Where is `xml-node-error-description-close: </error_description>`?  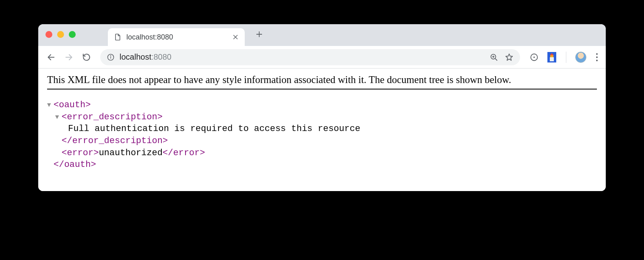
xml-node-error-description-close: </error_description> is located at coordinates (329, 141).